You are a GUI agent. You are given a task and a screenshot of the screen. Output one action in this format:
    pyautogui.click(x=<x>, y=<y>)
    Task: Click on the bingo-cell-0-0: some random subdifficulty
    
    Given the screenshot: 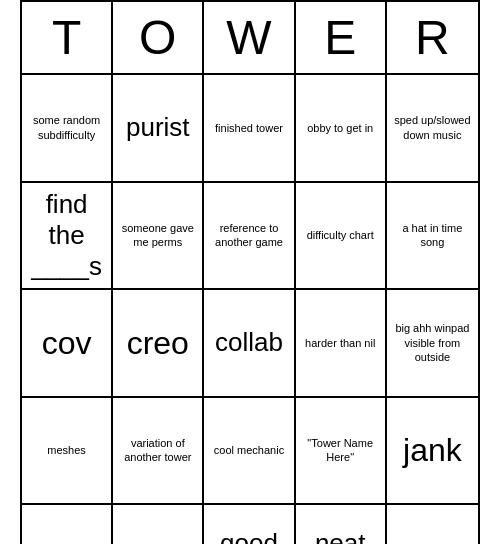 What is the action you would take?
    pyautogui.click(x=68, y=129)
    